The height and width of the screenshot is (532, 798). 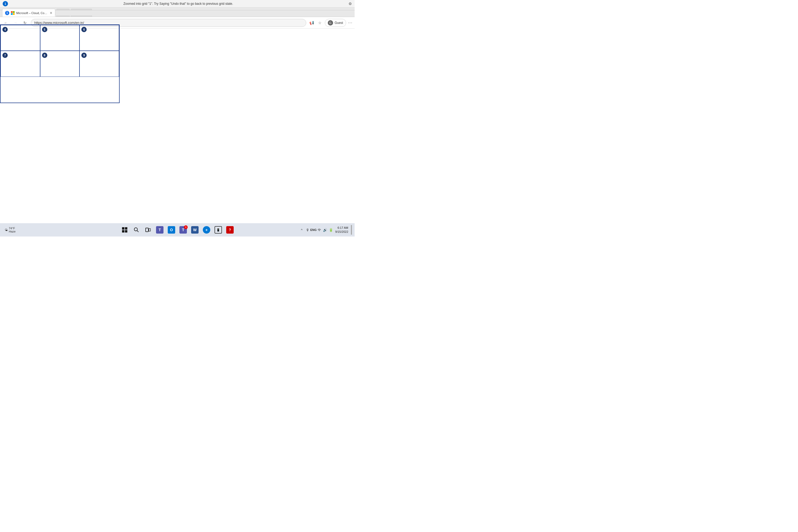 What do you see at coordinates (350, 4) in the screenshot?
I see `top-bar-right: ⚙` at bounding box center [350, 4].